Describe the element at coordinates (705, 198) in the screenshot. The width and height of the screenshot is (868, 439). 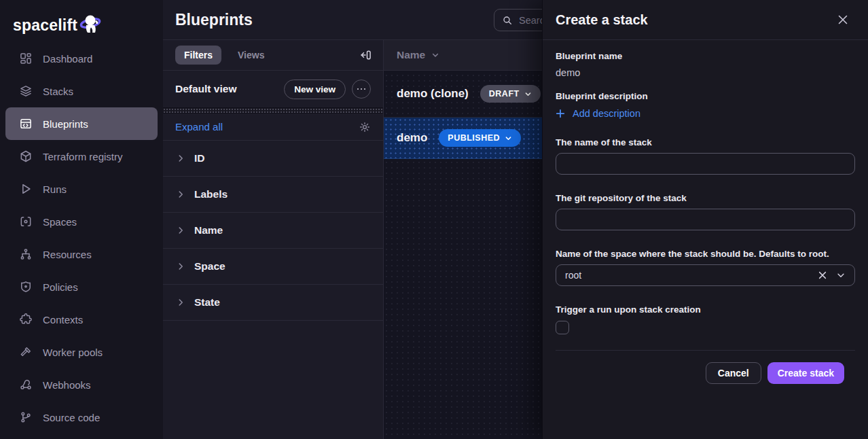
I see `repo-label: The git repository of the stack` at that location.